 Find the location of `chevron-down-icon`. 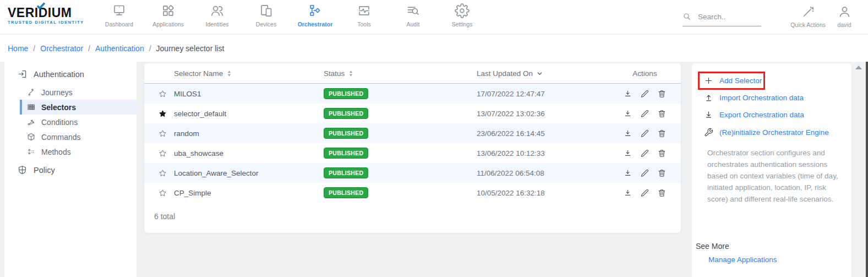

chevron-down-icon is located at coordinates (539, 74).